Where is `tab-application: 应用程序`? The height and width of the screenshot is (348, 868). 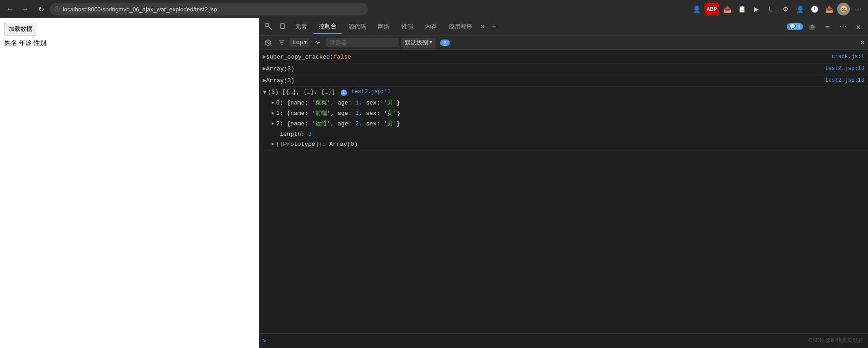
tab-application: 应用程序 is located at coordinates (461, 27).